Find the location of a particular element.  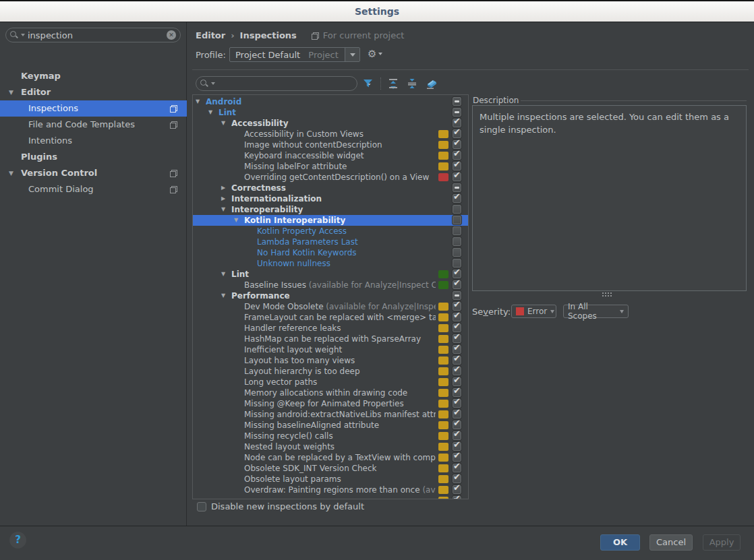

inspection-row-kotlin-interoperability: ▼Kotlin Interoperability is located at coordinates (330, 220).